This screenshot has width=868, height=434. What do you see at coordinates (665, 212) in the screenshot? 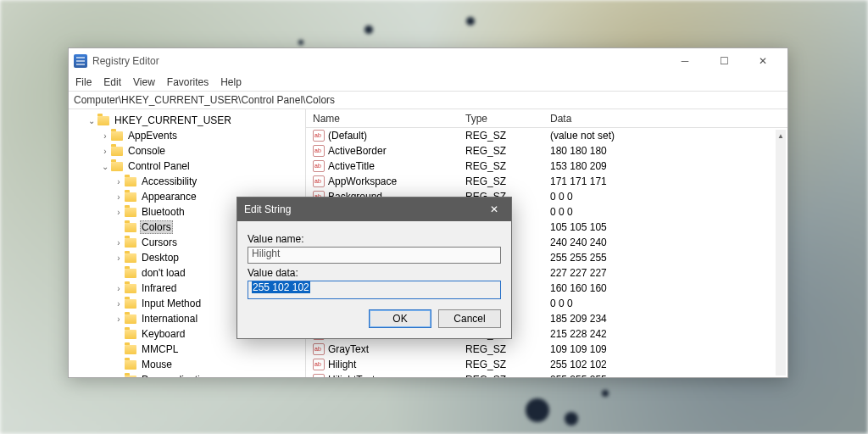
I see `value-data: 0 0 0` at bounding box center [665, 212].